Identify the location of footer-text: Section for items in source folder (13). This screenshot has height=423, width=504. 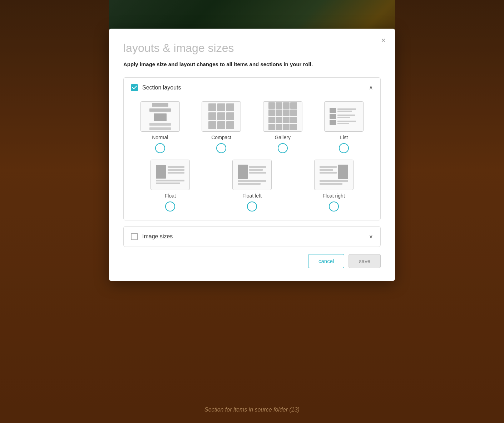
(252, 410).